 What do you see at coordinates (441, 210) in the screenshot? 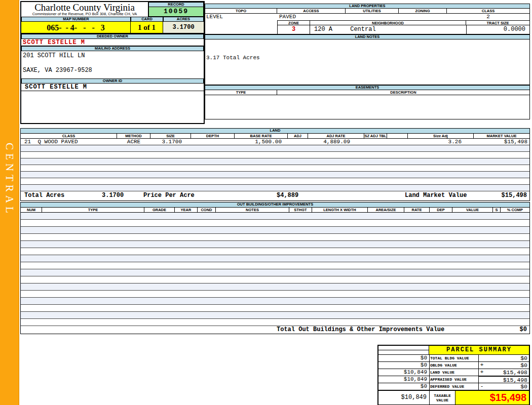
I see `outb-col-dep: DEP` at bounding box center [441, 210].